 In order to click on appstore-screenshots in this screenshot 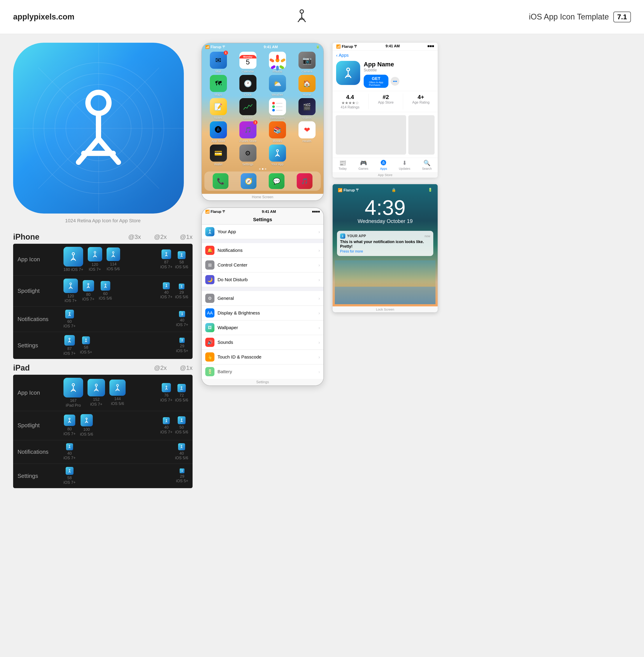, I will do `click(385, 135)`.